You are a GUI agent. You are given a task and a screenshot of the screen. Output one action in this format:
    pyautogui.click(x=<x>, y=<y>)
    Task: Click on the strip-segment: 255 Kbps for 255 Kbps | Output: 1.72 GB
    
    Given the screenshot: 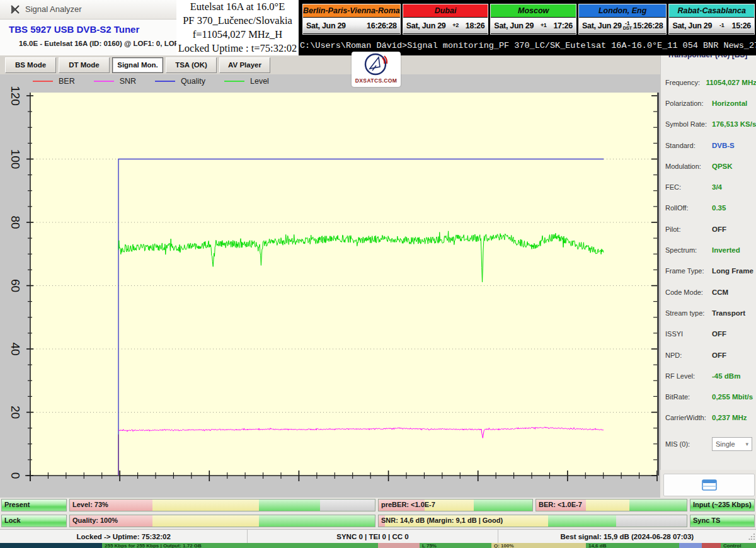 What is the action you would take?
    pyautogui.click(x=240, y=545)
    